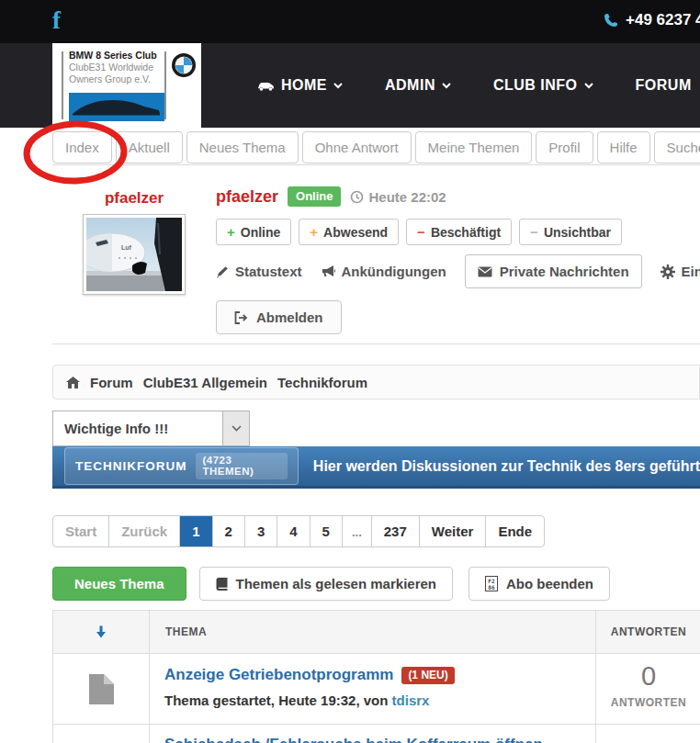  Describe the element at coordinates (266, 86) in the screenshot. I see `car-icon` at that location.